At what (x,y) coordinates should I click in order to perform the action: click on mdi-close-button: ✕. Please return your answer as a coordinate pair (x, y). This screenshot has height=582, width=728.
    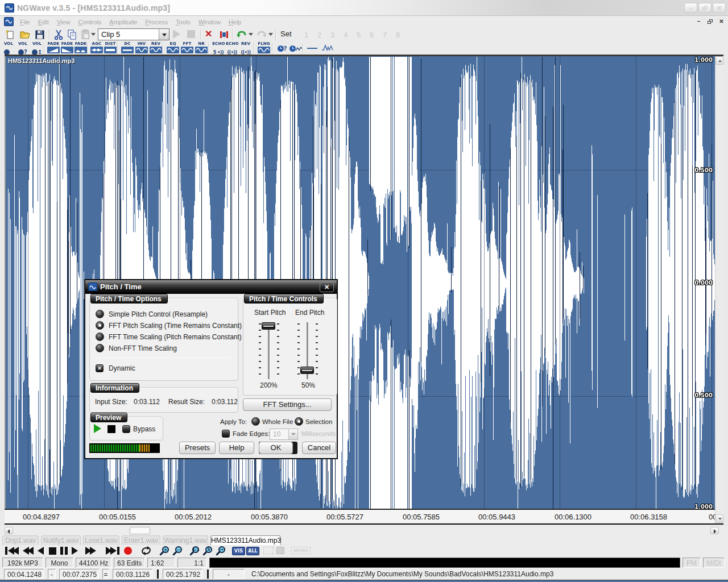
    Looking at the image, I should click on (721, 22).